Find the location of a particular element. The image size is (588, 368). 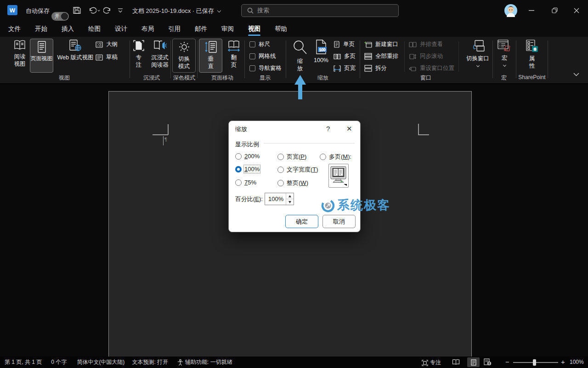

tab-design: 设计 is located at coordinates (121, 29).